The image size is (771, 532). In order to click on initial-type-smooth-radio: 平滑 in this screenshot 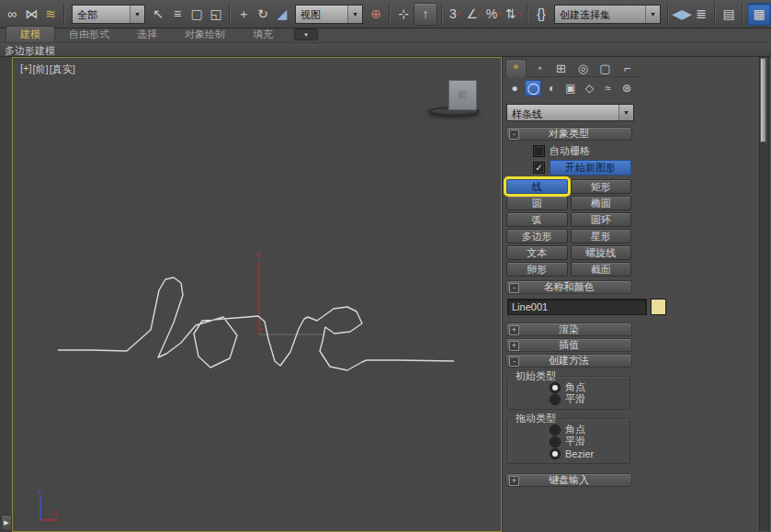, I will do `click(569, 399)`.